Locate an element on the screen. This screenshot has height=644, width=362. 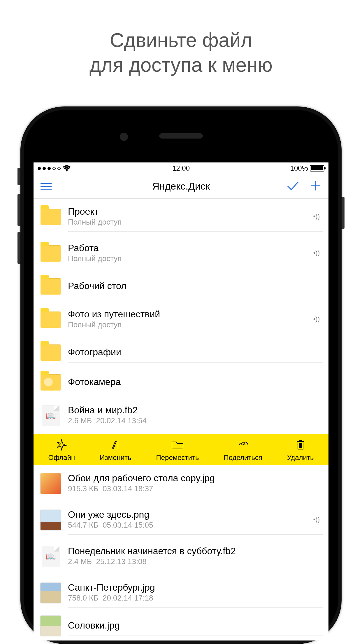
airplane-icon is located at coordinates (61, 445).